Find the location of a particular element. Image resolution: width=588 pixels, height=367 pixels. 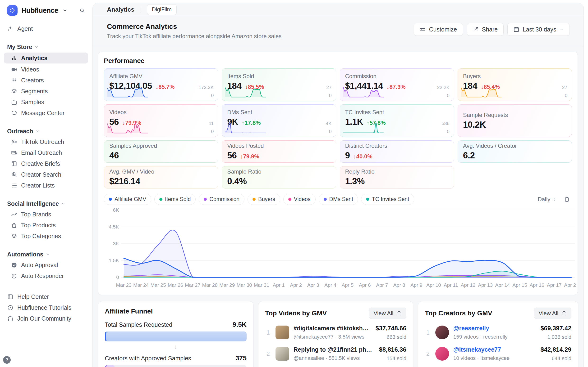

creator-handle: @reeserrelly is located at coordinates (495, 328).